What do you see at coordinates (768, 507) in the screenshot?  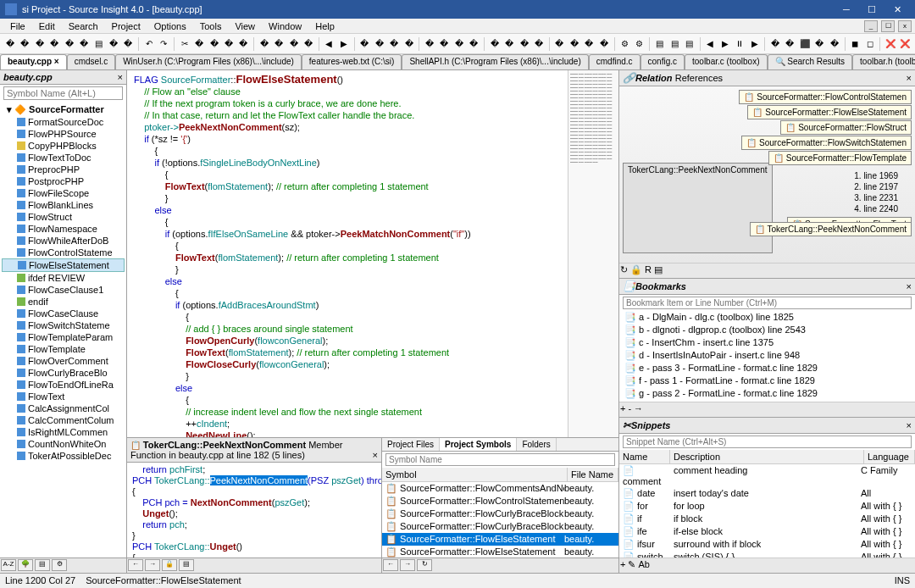 I see `snippet-row: 📄 forfor loopAll with { }` at bounding box center [768, 507].